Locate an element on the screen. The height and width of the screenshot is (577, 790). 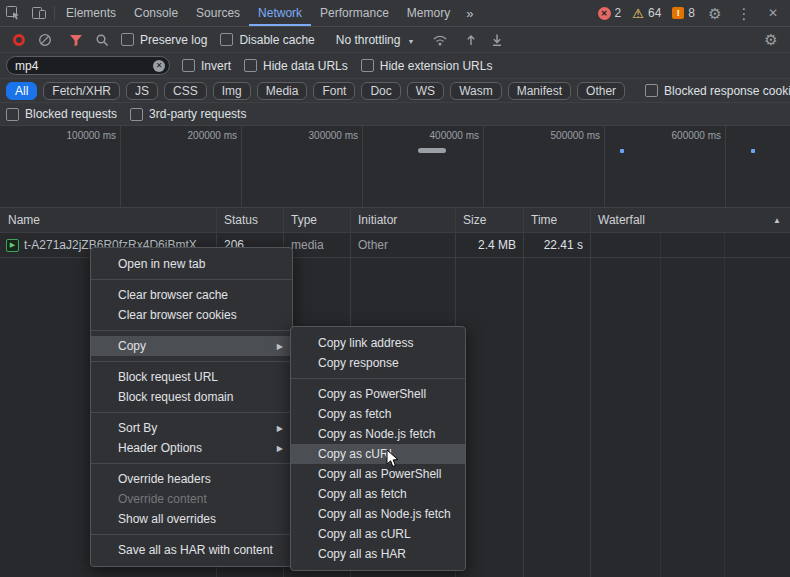
menu-item-copy-all-as-har: Copy all as HAR is located at coordinates (378, 554).